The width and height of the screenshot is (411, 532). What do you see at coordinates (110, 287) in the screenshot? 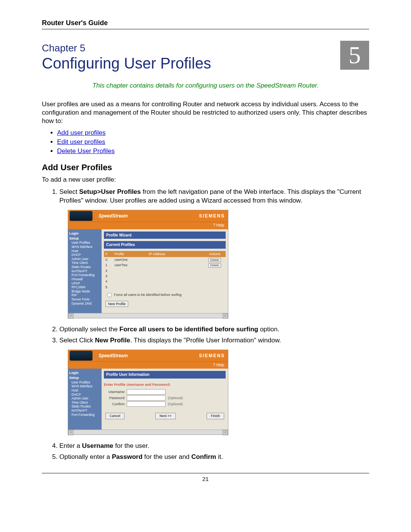
I see `cell-num: 5` at bounding box center [110, 287].